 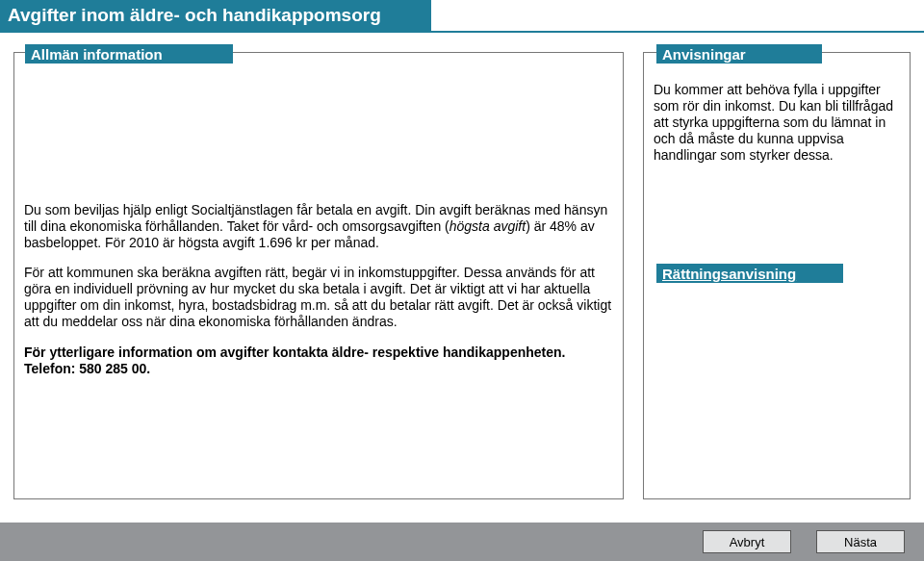 What do you see at coordinates (739, 54) in the screenshot?
I see `section-label-instructions: Anvisningar` at bounding box center [739, 54].